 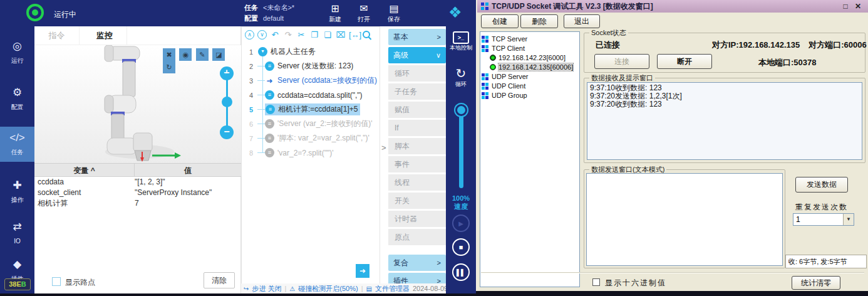 What do you see at coordinates (461, 77) in the screenshot?
I see `loop-mode-button: ↻ 循环` at bounding box center [461, 77].